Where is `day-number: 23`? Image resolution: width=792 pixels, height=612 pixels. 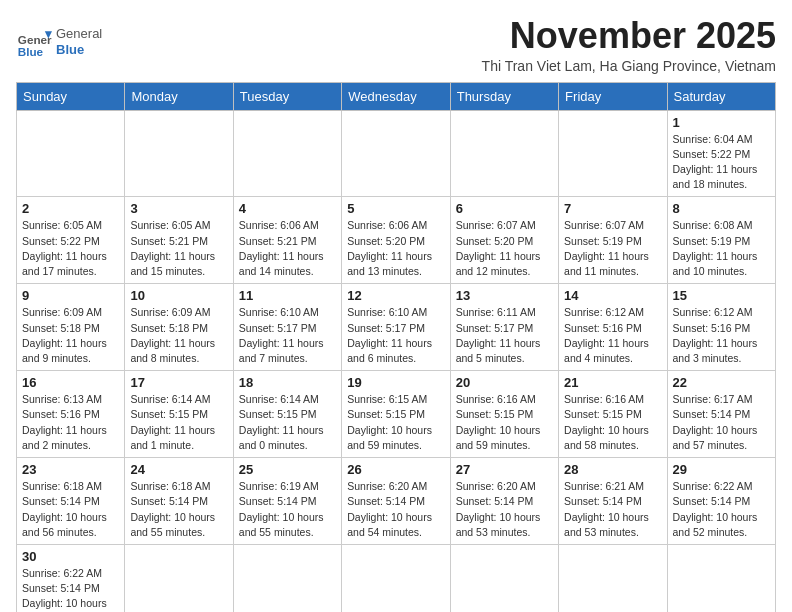
day-number: 23 is located at coordinates (70, 470).